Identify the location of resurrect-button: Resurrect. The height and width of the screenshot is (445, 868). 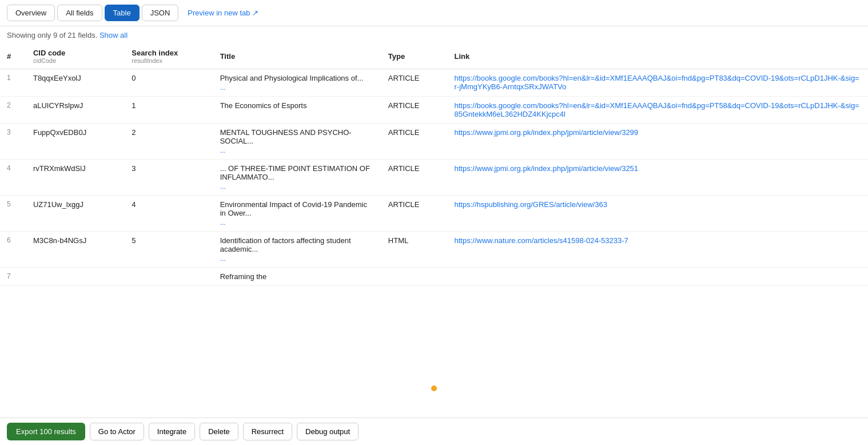
(268, 431).